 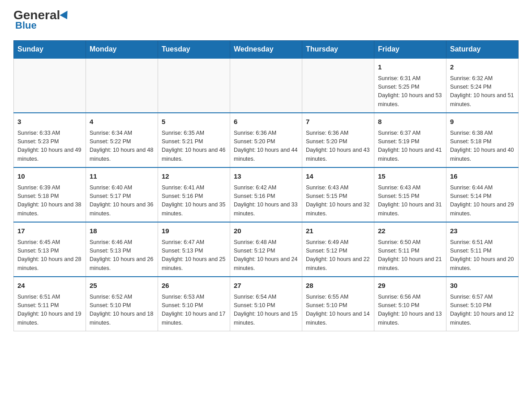 What do you see at coordinates (266, 86) in the screenshot?
I see `calendar-week-row: 1Sunrise: 6:31 AM Sunset: 5:25 PM Daylig…` at bounding box center [266, 86].